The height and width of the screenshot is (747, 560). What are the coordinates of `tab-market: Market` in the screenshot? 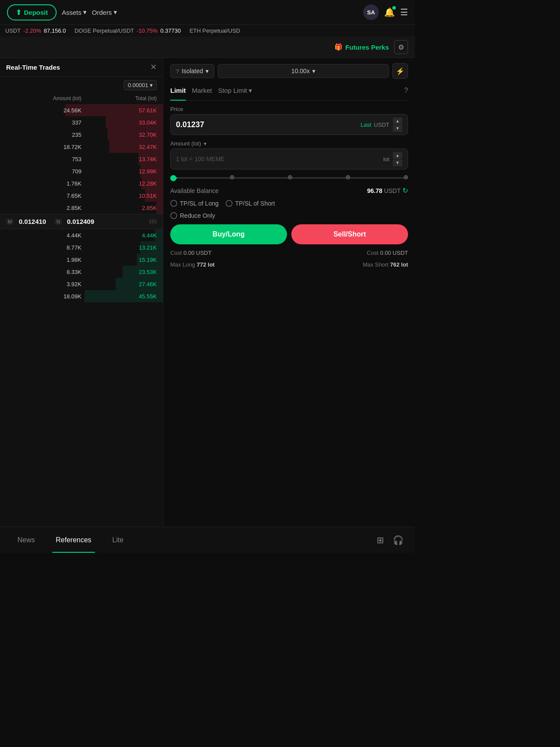 It's located at (205, 91).